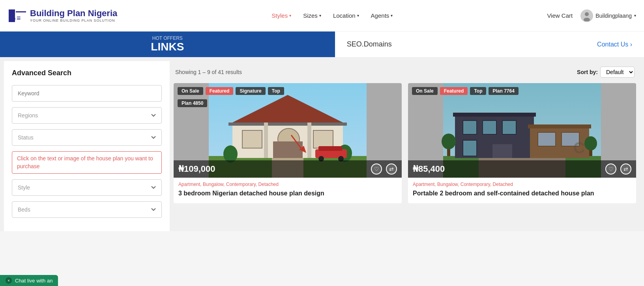 The width and height of the screenshot is (644, 286). Describe the element at coordinates (193, 103) in the screenshot. I see `plan-tag: Plan 4850` at that location.